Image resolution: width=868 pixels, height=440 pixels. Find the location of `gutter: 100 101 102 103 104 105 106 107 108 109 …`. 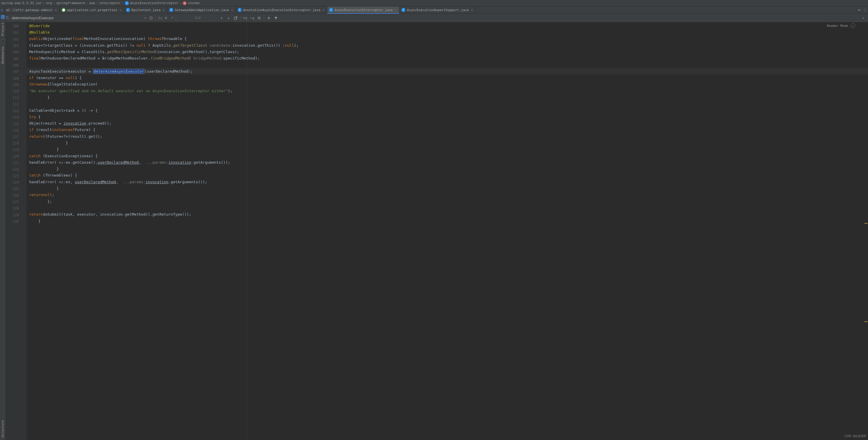

gutter: 100 101 102 103 104 105 106 107 108 109 … is located at coordinates (16, 231).